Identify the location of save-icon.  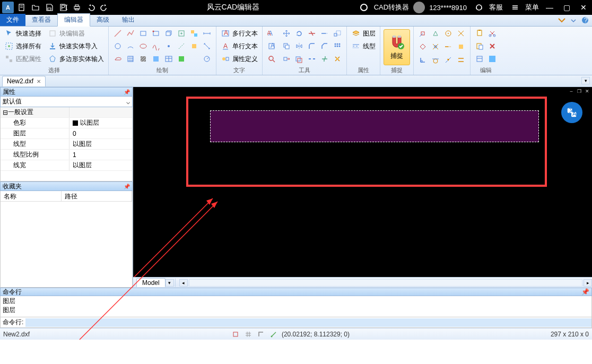
(49, 7).